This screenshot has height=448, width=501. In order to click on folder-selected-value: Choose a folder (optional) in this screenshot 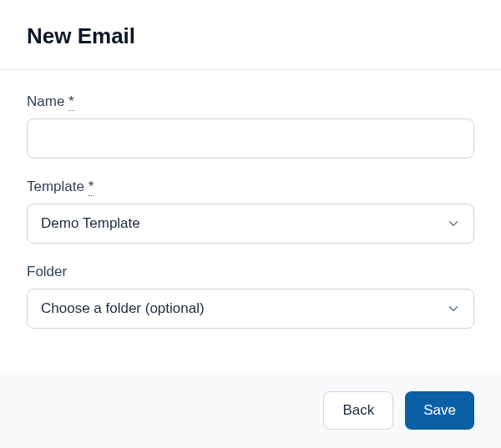, I will do `click(123, 309)`.